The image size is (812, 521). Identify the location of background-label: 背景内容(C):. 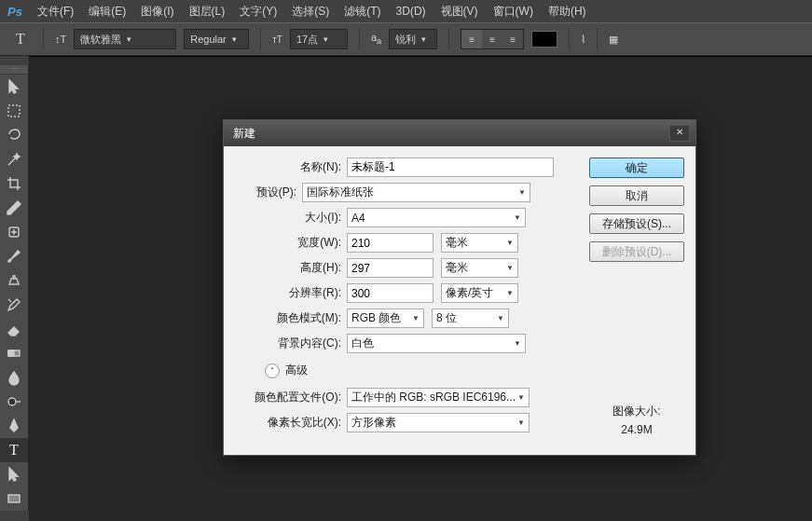
(289, 343).